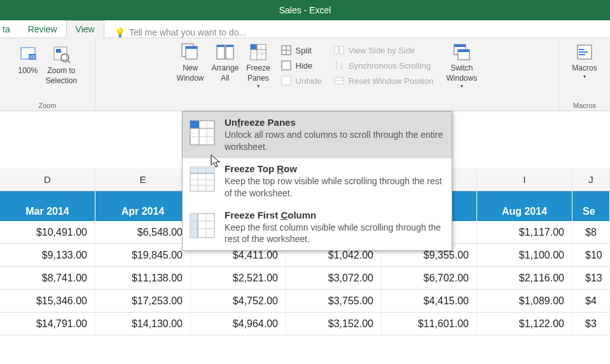 The height and width of the screenshot is (364, 610). Describe the element at coordinates (48, 278) in the screenshot. I see `data-cell: $8,741.00` at that location.